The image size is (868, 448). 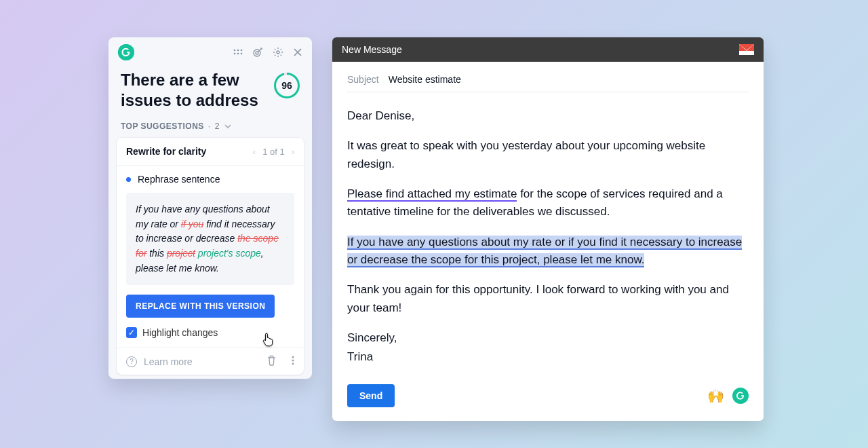 I want to click on send-button: Send, so click(x=371, y=396).